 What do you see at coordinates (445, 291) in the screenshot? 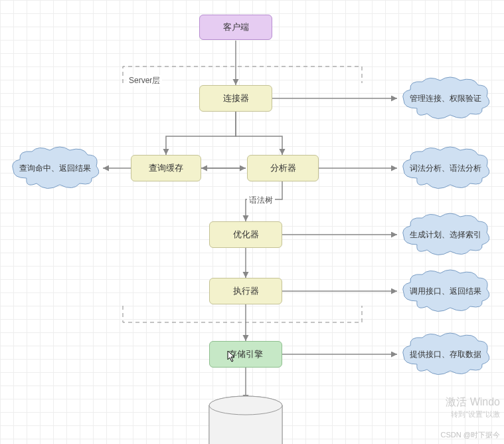
I see `cloud-executor-note: 调用接口、返回结果` at bounding box center [445, 291].